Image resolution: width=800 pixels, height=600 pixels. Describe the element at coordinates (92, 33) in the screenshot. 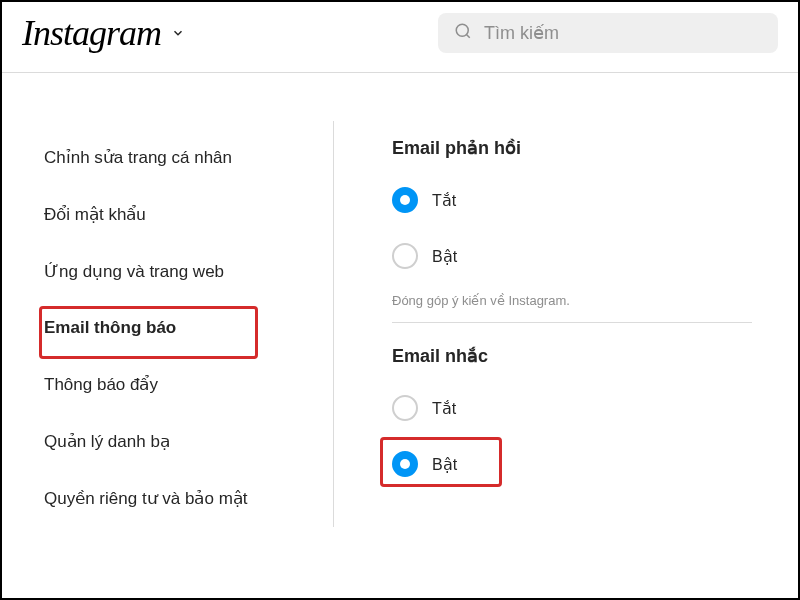

I see `instagram-logo: Instagram` at that location.